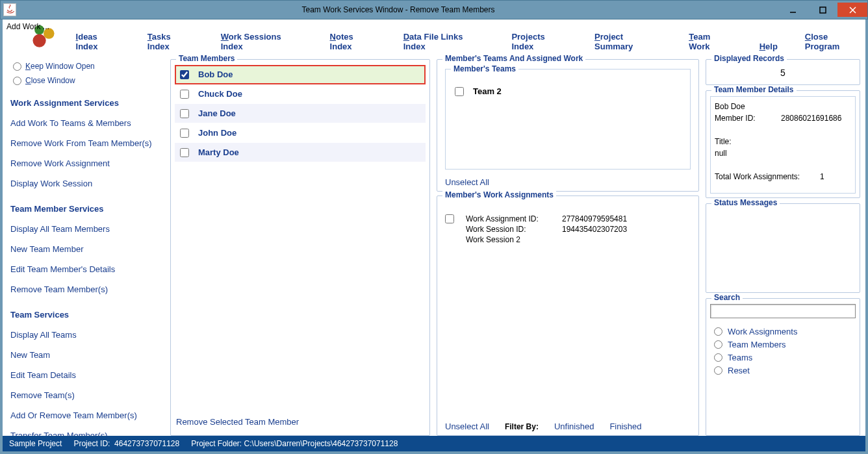 This screenshot has width=868, height=454. I want to click on member-row-john: John Doe, so click(300, 133).